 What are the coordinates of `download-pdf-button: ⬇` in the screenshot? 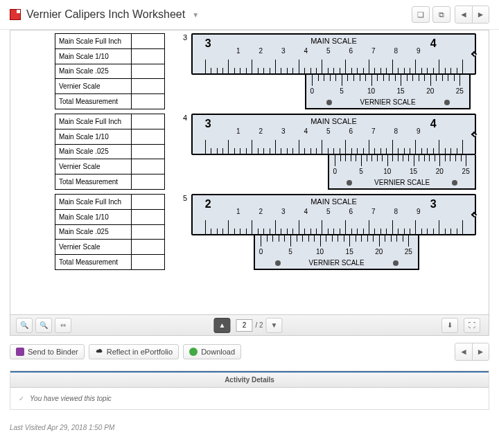 It's located at (450, 325).